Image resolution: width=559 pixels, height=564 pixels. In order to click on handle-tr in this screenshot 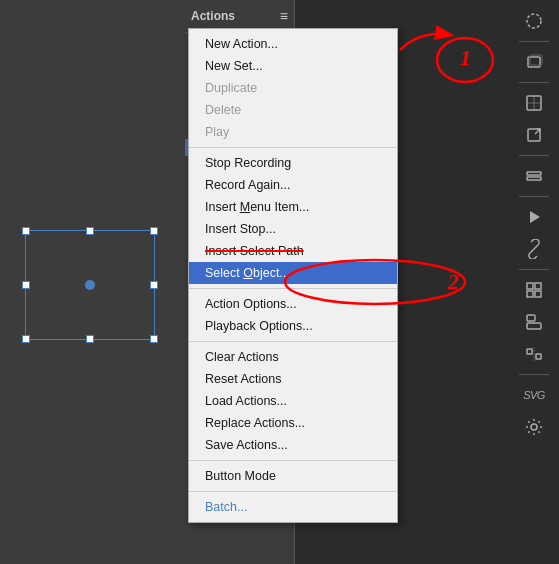, I will do `click(154, 231)`.